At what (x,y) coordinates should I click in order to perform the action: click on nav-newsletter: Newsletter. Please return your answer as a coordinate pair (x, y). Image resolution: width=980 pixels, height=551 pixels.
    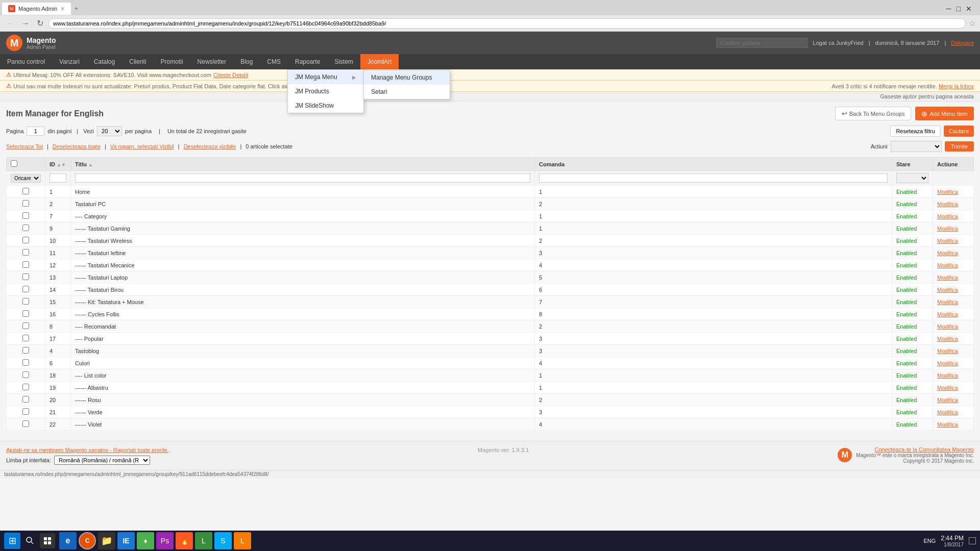
    Looking at the image, I should click on (212, 62).